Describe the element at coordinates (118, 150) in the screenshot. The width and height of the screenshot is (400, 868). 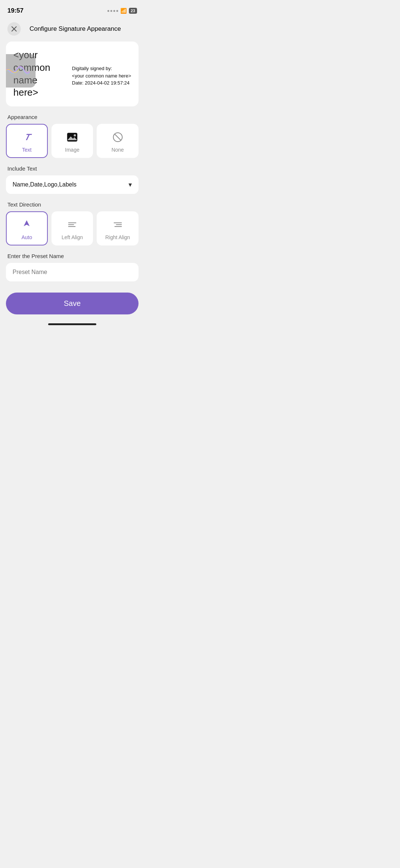
I see `appearance-none-label: None` at that location.